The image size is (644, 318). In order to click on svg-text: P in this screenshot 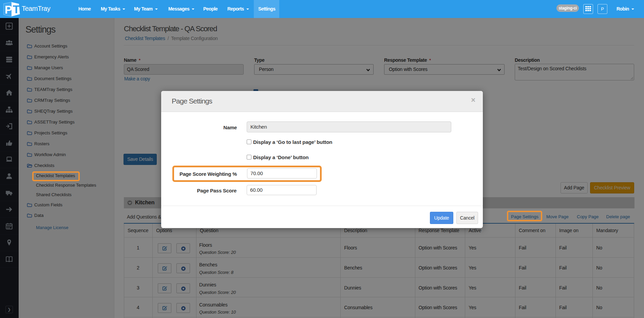, I will do `click(8, 10)`.